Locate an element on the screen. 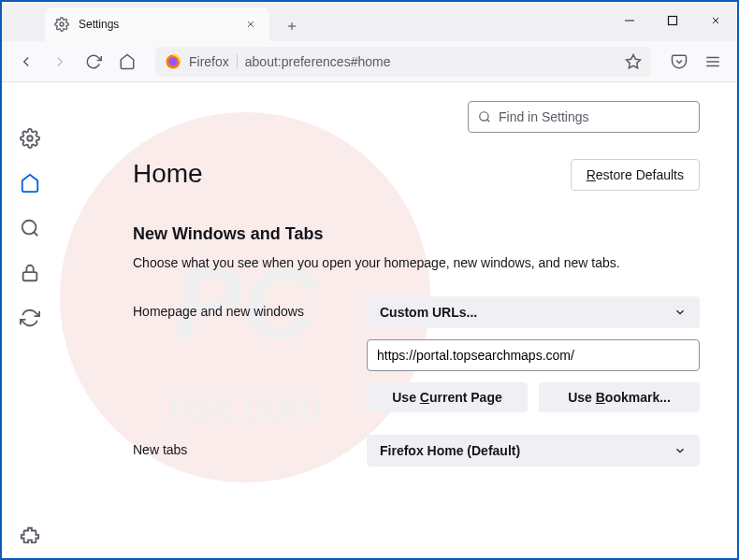 The height and width of the screenshot is (560, 739). sidebar-item-home is located at coordinates (30, 183).